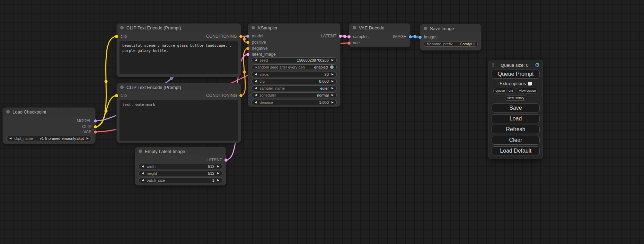  Describe the element at coordinates (255, 36) in the screenshot. I see `input-slot-model: model` at that location.